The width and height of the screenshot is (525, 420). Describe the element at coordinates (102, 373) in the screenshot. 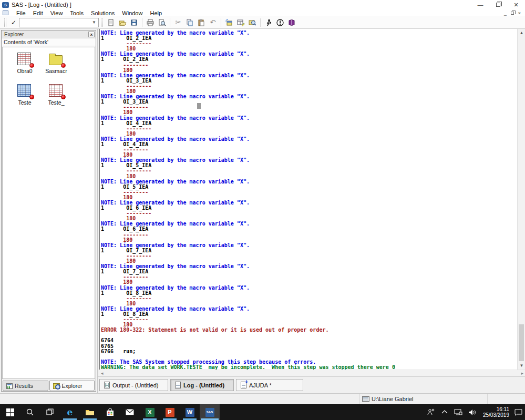

I see `scroll-left-icon: ◂` at that location.